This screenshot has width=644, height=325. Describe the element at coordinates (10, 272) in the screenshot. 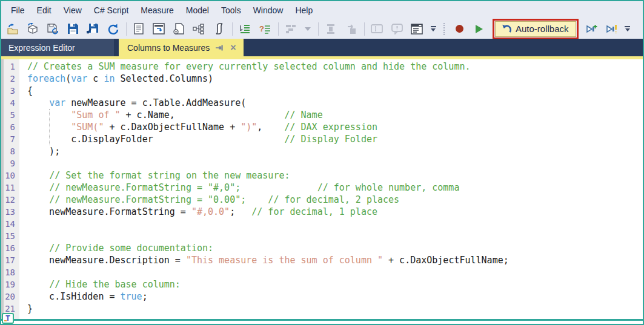

I see `line-number: 18` at that location.